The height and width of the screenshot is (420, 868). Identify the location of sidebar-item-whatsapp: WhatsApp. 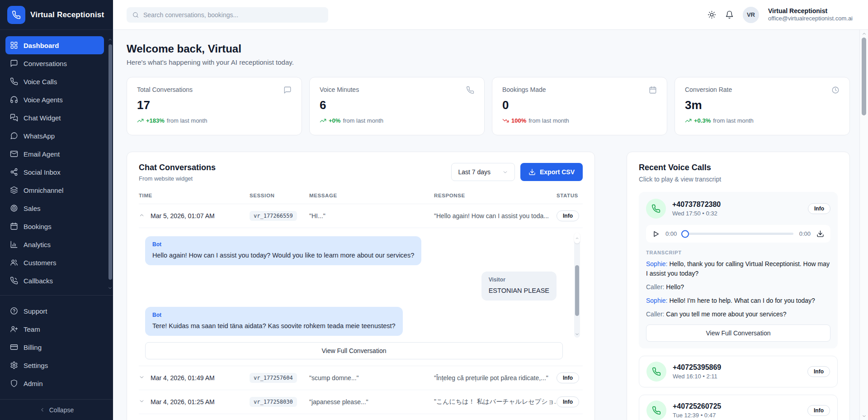
(55, 136).